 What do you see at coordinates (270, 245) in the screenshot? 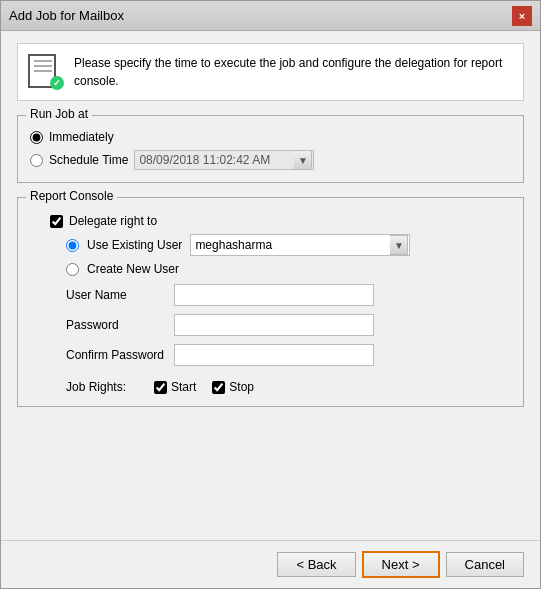
I see `use-existing-row: Use Existing User meghasharma ▼` at bounding box center [270, 245].